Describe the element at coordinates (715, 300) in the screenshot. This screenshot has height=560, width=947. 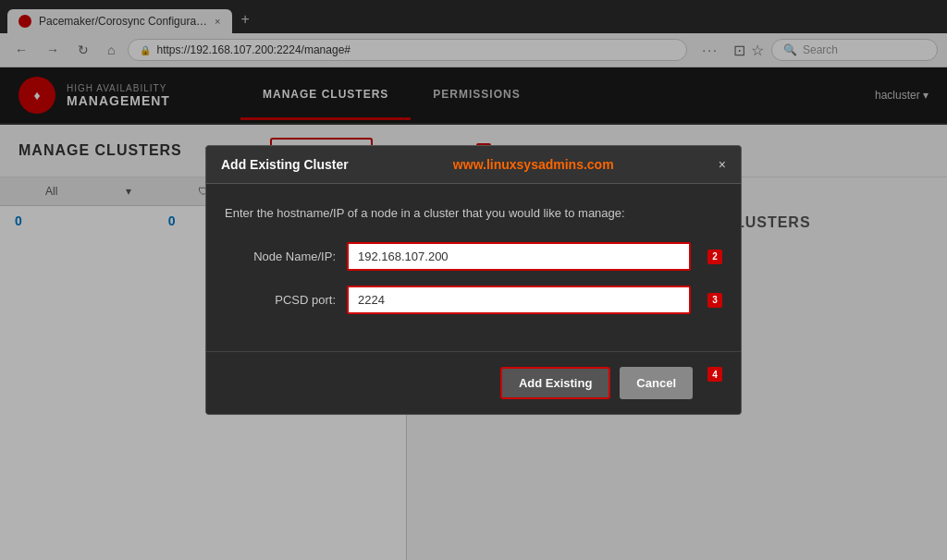
I see `annotation-badge-3: 3` at that location.